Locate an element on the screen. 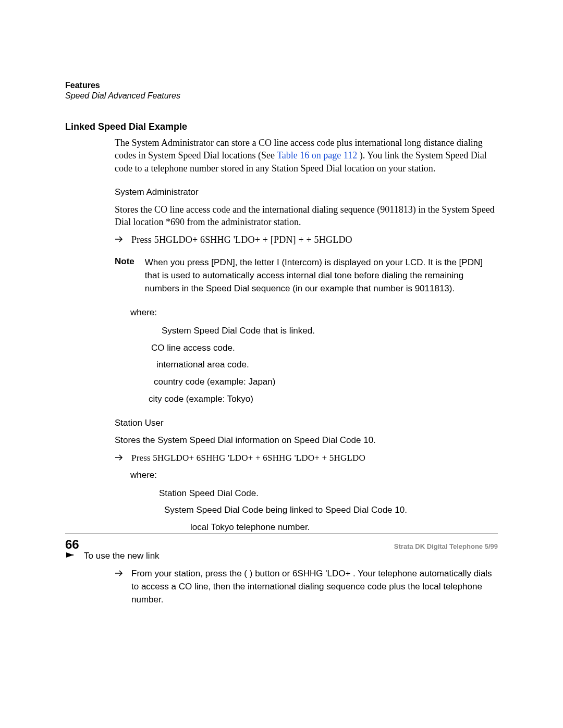 The image size is (563, 728). sysadmin-press-line: Press 5HGLDO+ 6SHHG 'LDO+ + [PDN] + + 5H… is located at coordinates (242, 240).